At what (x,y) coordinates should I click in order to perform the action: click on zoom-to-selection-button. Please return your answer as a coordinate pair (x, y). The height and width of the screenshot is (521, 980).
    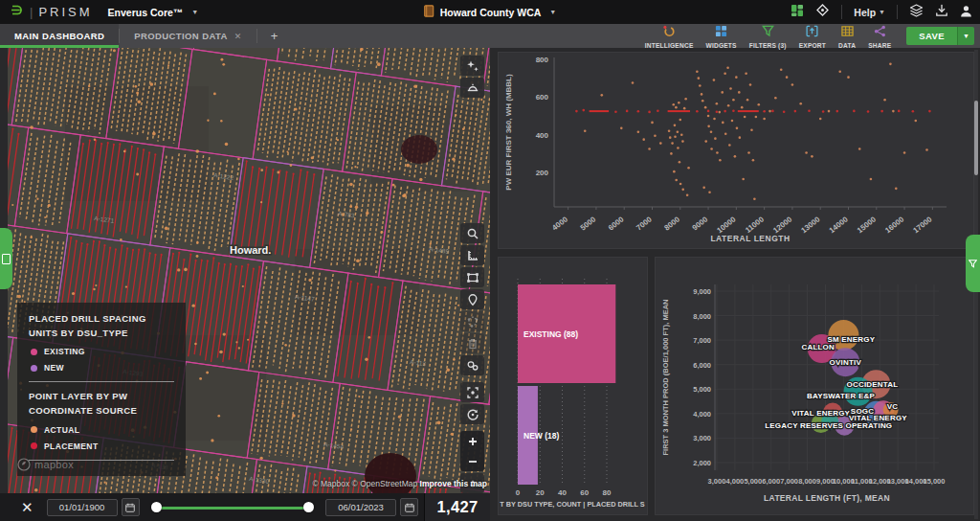
    Looking at the image, I should click on (473, 393).